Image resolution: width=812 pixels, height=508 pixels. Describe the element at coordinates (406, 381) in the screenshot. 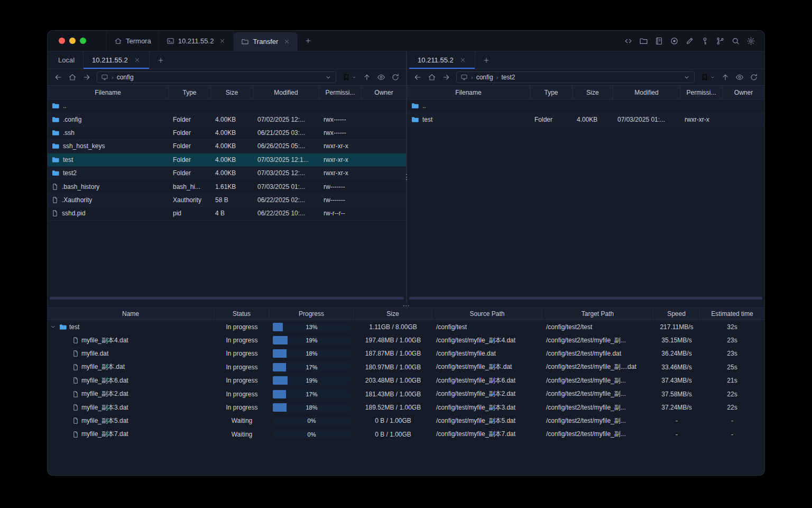

I see `transfer-row: myfile_副本6.dat In progress 19% 203.48MB …` at that location.